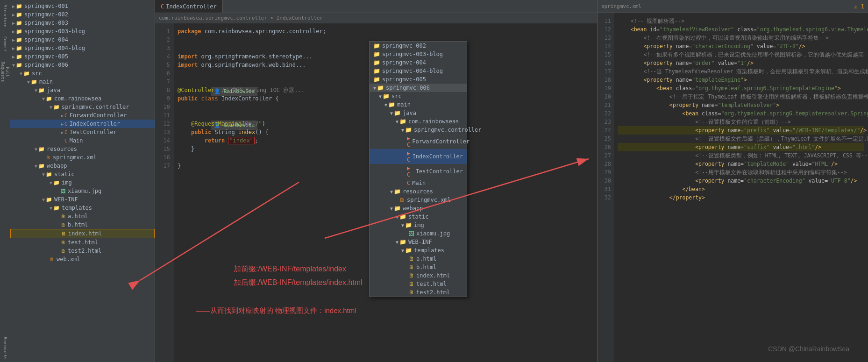 This screenshot has height=362, width=868. What do you see at coordinates (82, 259) in the screenshot?
I see `tree-item-web-xml: 🗎 web.xml` at bounding box center [82, 259].